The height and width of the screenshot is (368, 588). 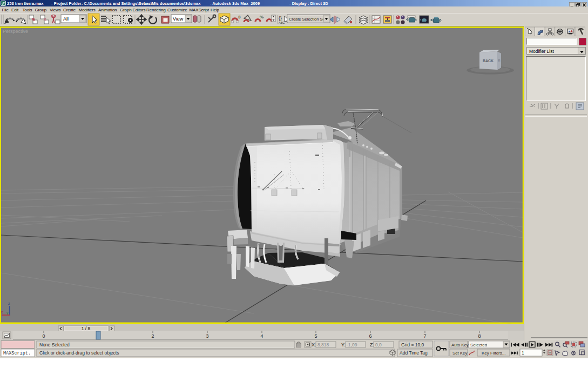 I want to click on svg-text: ABC, so click(x=282, y=23).